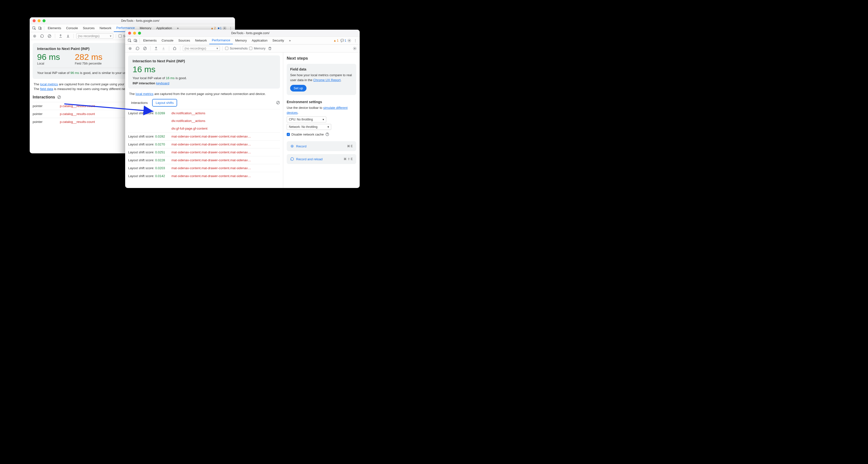  Describe the element at coordinates (204, 121) in the screenshot. I see `layout-shift-subrow: div.notification__actions` at that location.